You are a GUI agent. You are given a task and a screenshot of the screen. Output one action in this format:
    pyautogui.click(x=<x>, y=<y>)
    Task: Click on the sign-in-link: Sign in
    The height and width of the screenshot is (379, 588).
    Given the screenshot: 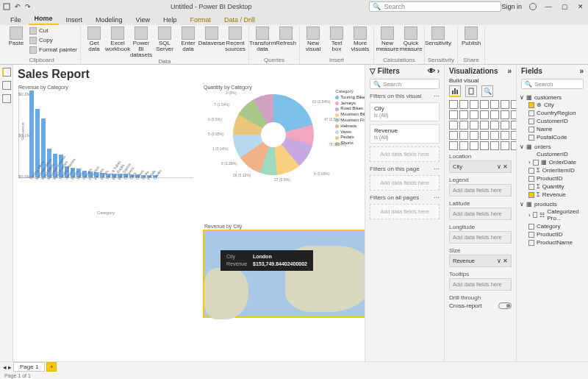 What is the action you would take?
    pyautogui.click(x=512, y=7)
    